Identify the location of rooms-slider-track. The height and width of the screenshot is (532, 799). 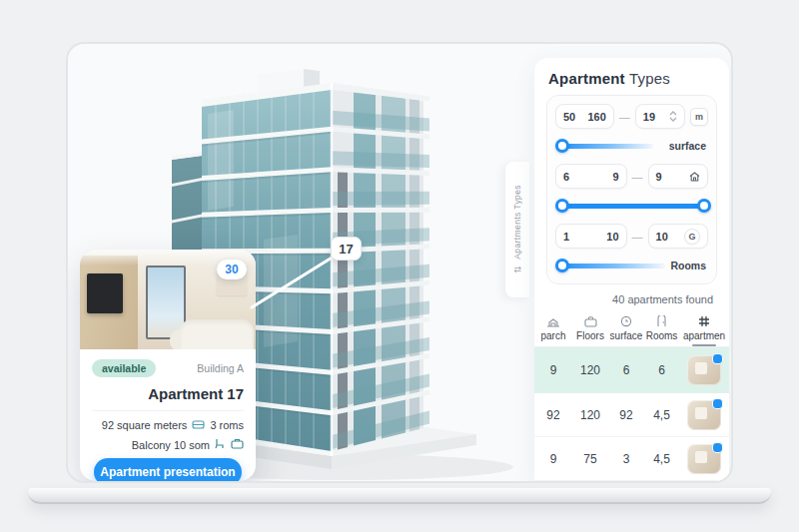
(611, 266).